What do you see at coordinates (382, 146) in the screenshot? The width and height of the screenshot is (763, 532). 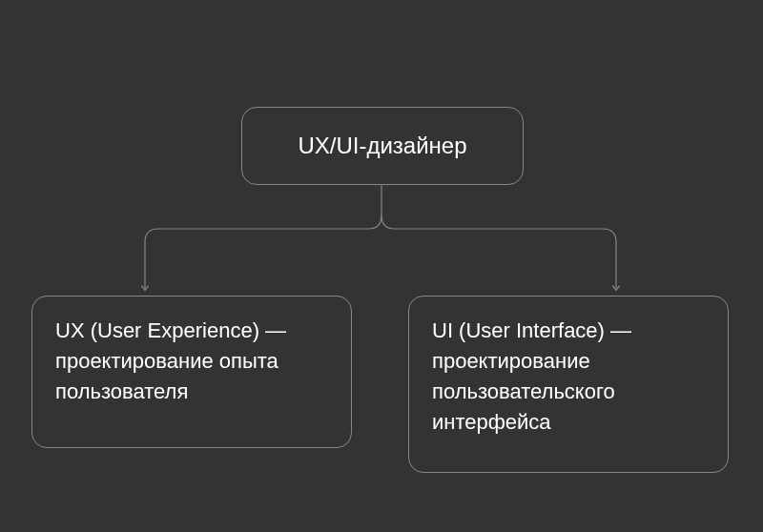 I see `root-node: UX/UI-дизайнер` at bounding box center [382, 146].